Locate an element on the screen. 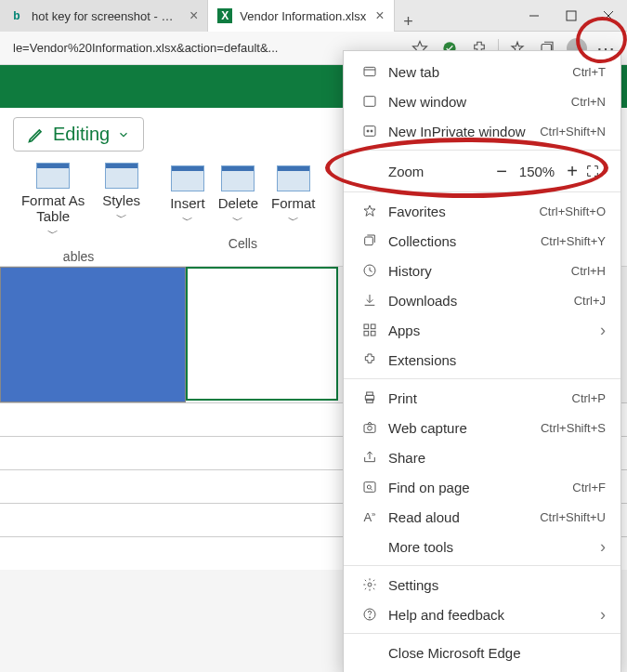 The image size is (627, 672). format-icon is located at coordinates (294, 178).